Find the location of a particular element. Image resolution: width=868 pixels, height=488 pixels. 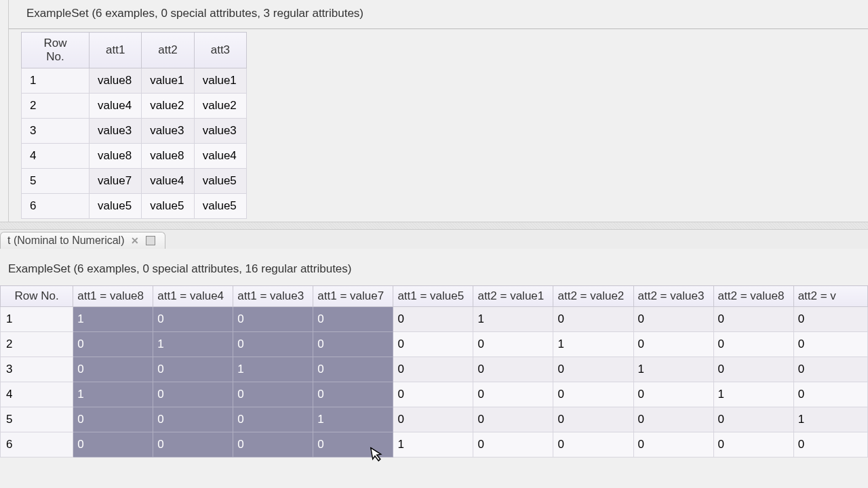

col-header: att1 = value5 is located at coordinates (433, 297).